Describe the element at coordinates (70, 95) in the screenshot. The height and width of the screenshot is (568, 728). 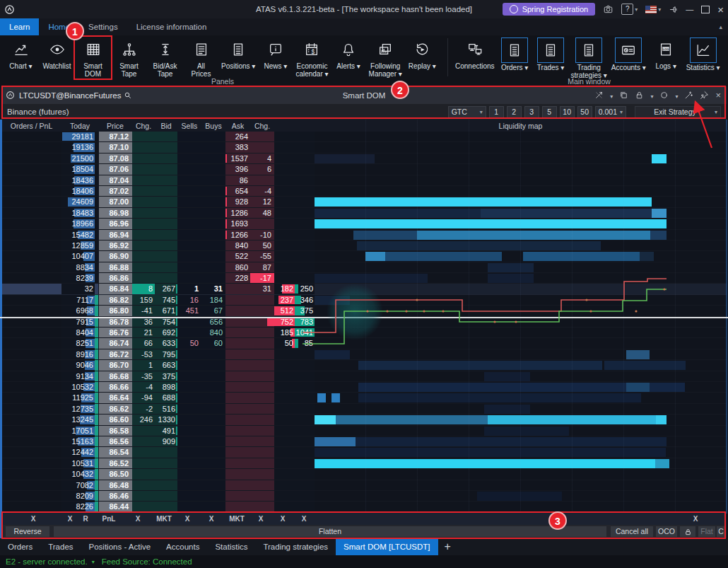
I see `instrument-selector: LTCUSDT@BinanceFutures` at that location.